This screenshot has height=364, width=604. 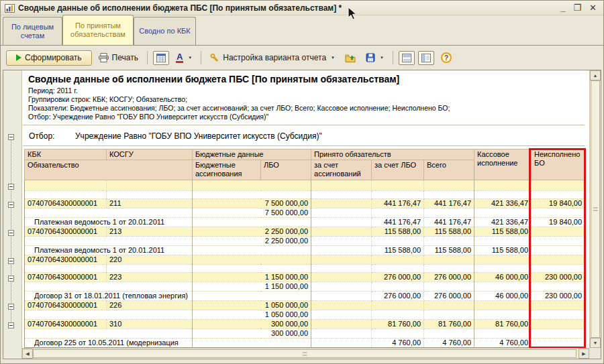 I want to click on table-cell: 1 050 000,00, so click(x=252, y=306).